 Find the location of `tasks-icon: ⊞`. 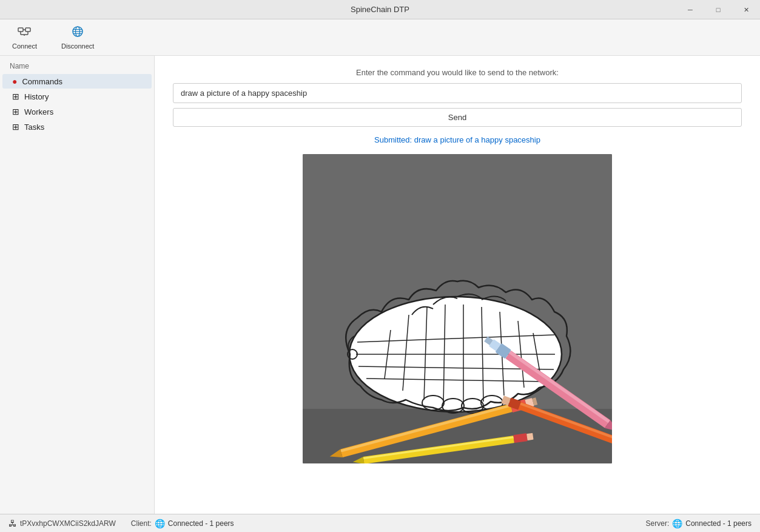

tasks-icon: ⊞ is located at coordinates (16, 127).